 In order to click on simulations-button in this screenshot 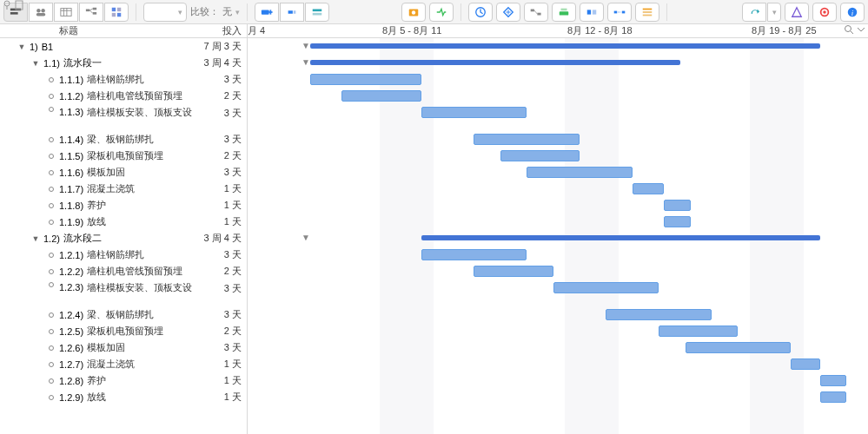, I will do `click(592, 12)`.